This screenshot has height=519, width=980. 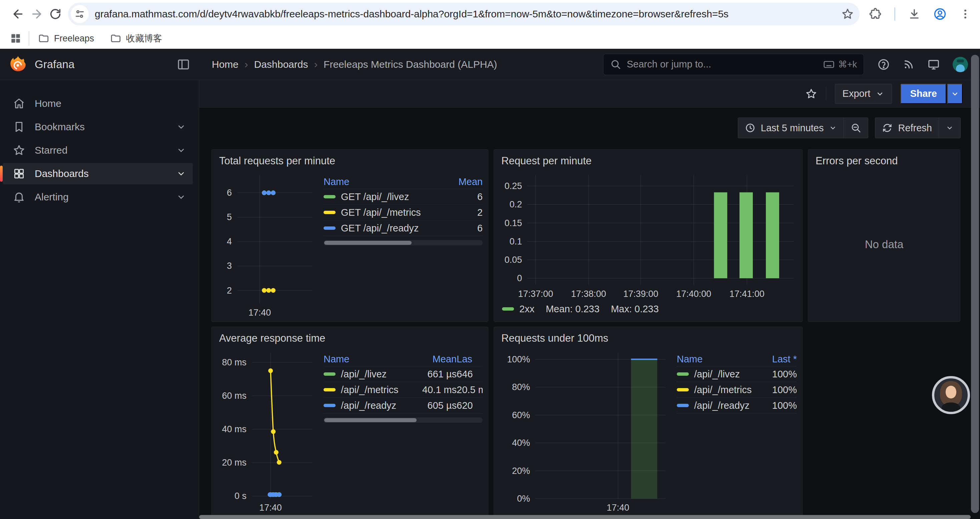 What do you see at coordinates (98, 197) in the screenshot?
I see `sidebar-item-alerting: Alerting` at bounding box center [98, 197].